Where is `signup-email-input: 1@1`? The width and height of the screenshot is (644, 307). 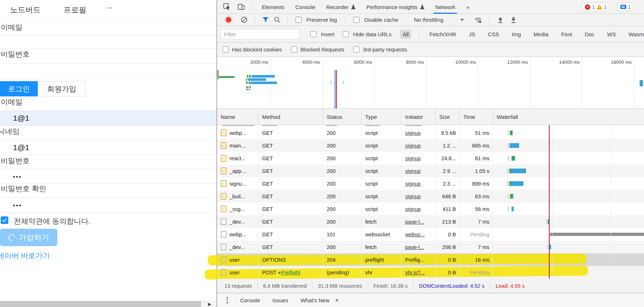 signup-email-input: 1@1 is located at coordinates (108, 118).